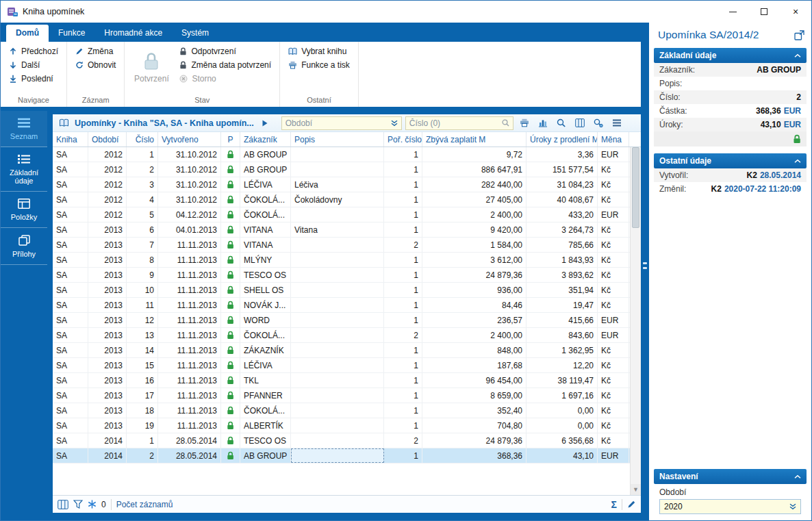 The width and height of the screenshot is (812, 521). I want to click on table-row: SA2012131.10.2012AB GROUP19,723,36EUR, so click(341, 155).